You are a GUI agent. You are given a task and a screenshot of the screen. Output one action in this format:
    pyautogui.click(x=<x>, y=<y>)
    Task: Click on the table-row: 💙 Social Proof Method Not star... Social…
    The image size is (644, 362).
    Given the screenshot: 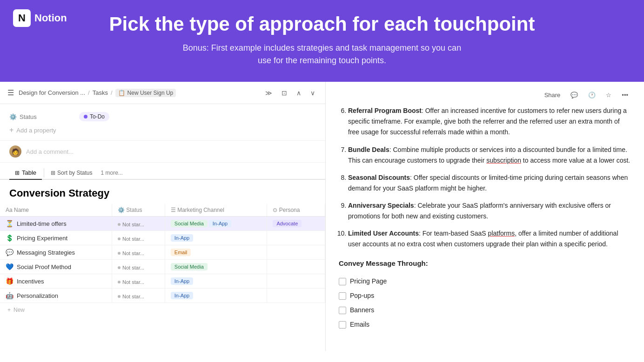 What is the action you would take?
    pyautogui.click(x=163, y=267)
    